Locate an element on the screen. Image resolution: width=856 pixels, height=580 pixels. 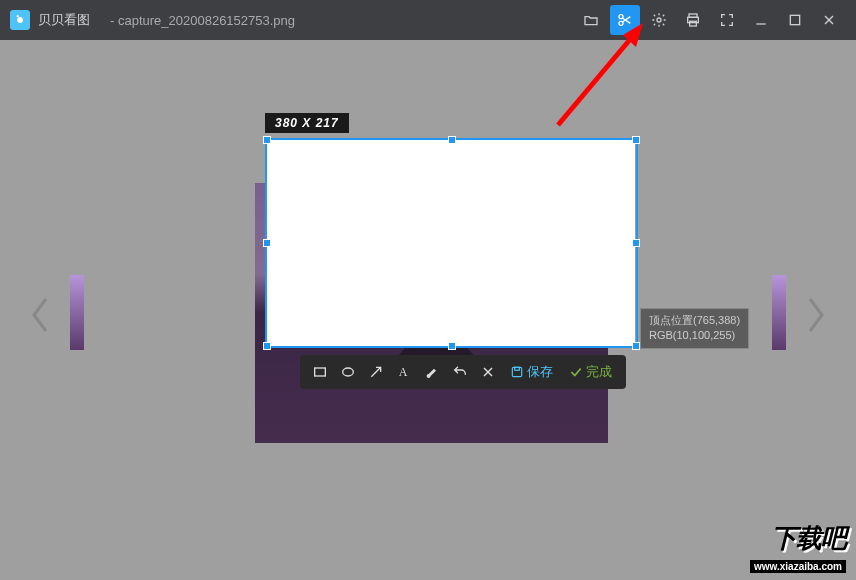
settings-button is located at coordinates (659, 20).